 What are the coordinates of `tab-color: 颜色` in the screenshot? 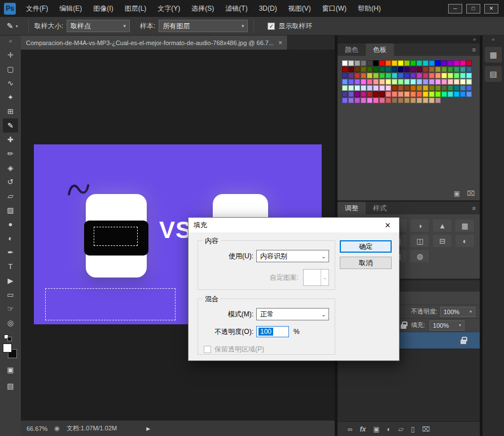 It's located at (352, 50).